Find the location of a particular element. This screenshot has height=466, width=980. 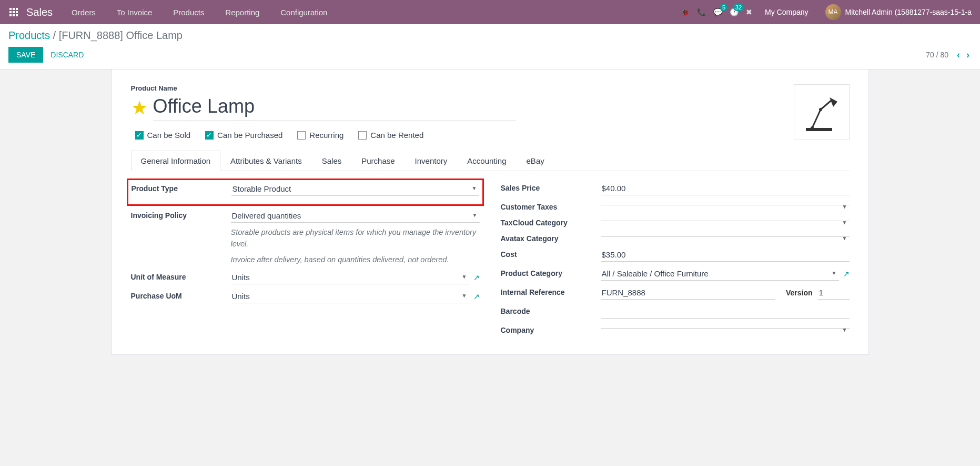

version-input is located at coordinates (834, 293).